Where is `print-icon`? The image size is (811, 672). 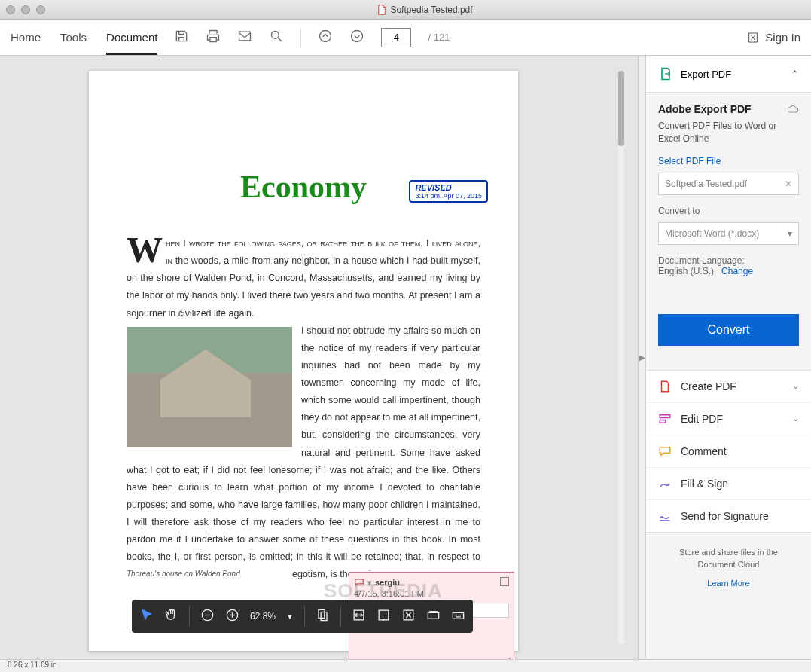 print-icon is located at coordinates (213, 38).